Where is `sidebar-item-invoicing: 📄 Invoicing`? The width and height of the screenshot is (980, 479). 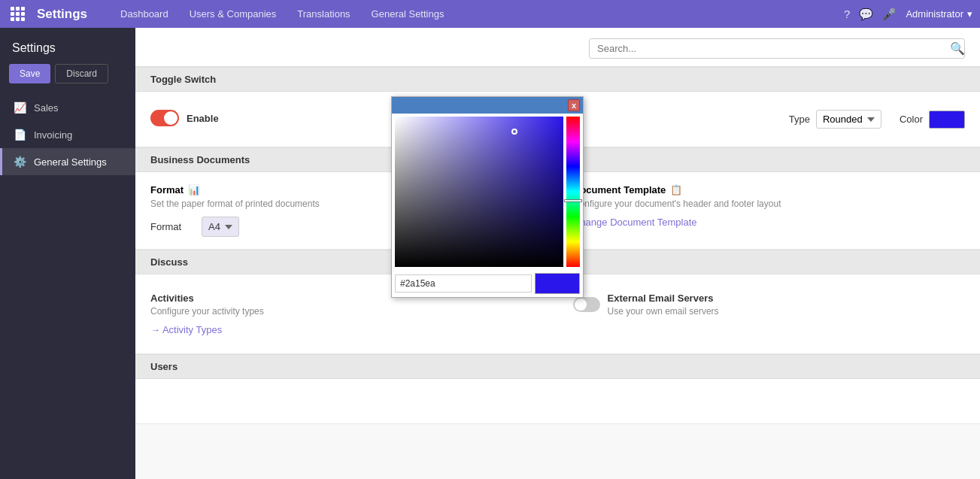
sidebar-item-invoicing: 📄 Invoicing is located at coordinates (68, 135).